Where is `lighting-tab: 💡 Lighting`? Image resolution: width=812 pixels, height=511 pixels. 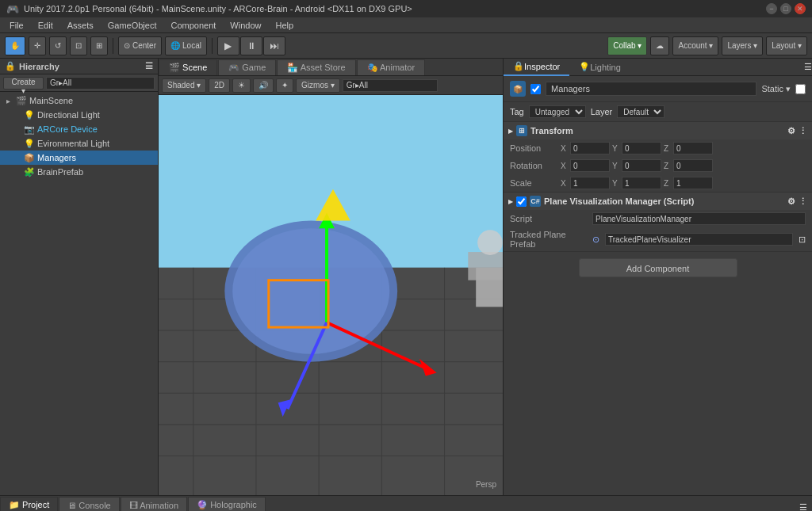 lighting-tab: 💡 Lighting is located at coordinates (599, 67).